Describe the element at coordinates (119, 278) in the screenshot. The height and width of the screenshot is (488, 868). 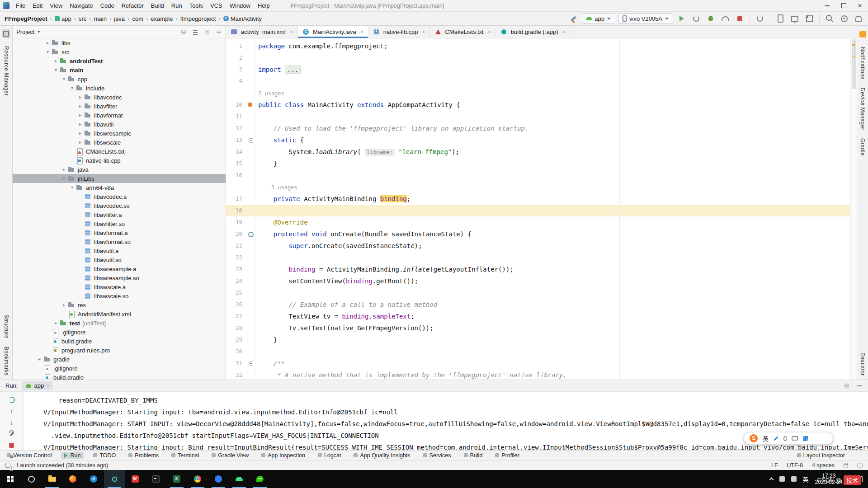
I see `tree-item-libswresample-so: libswresample.so` at that location.